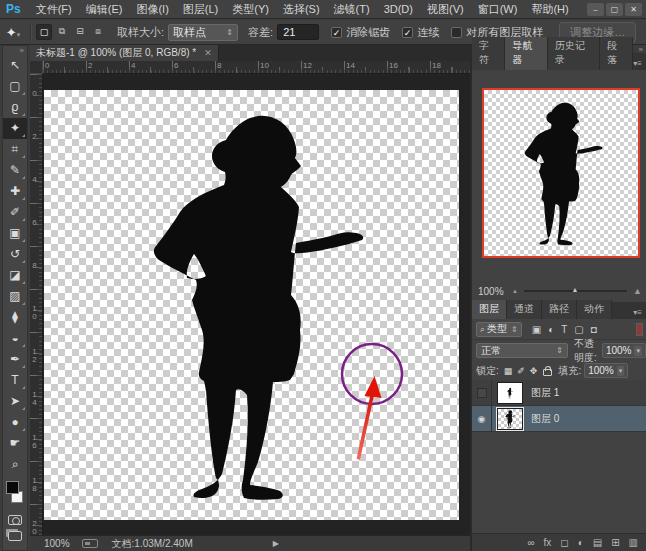 This screenshot has width=646, height=551. I want to click on menu-help: 帮助(H), so click(550, 10).